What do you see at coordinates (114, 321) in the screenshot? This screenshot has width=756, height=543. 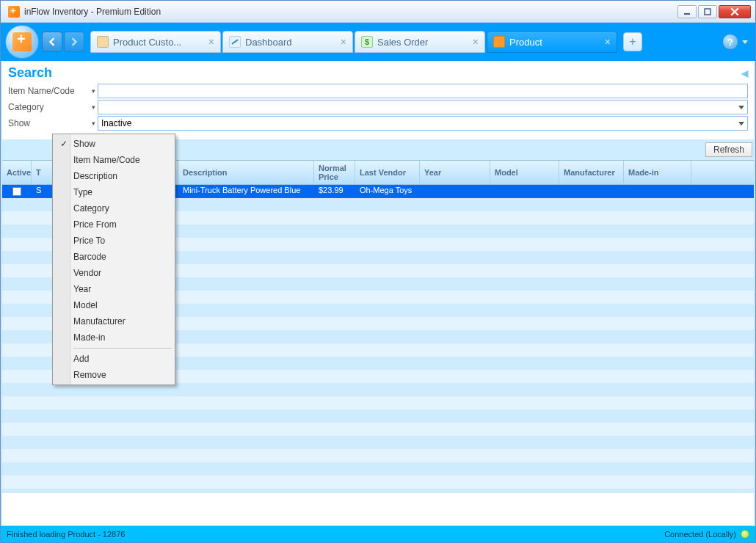 I see `menu-item-manufacturer: Manufacturer` at bounding box center [114, 321].